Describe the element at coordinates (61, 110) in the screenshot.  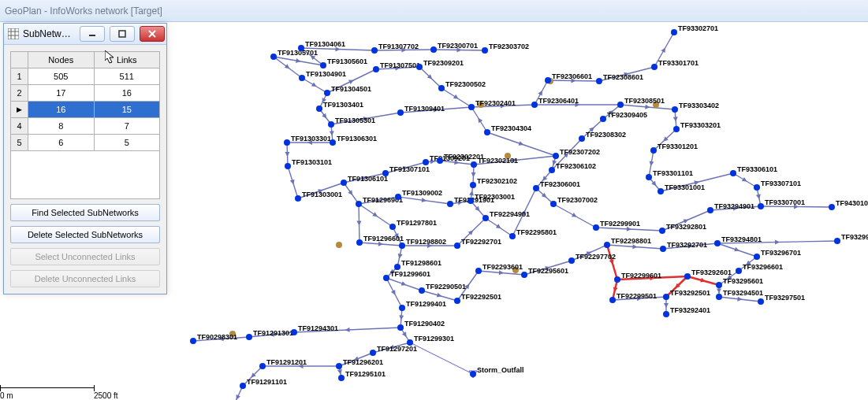
I see `cell-nodes: 16` at that location.